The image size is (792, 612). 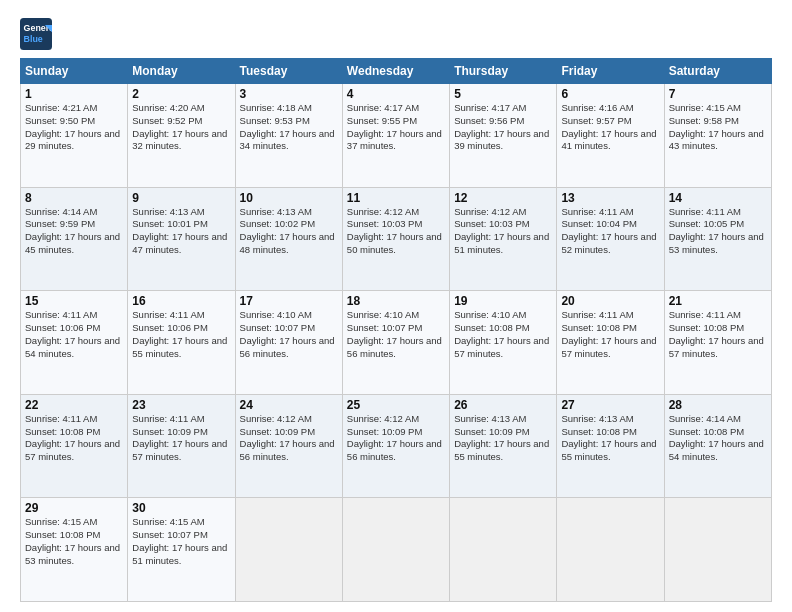 What do you see at coordinates (718, 239) in the screenshot?
I see `calendar-cell: 14 Sunrise: 4:11 AM Sunset: 10:05 PM Day…` at bounding box center [718, 239].